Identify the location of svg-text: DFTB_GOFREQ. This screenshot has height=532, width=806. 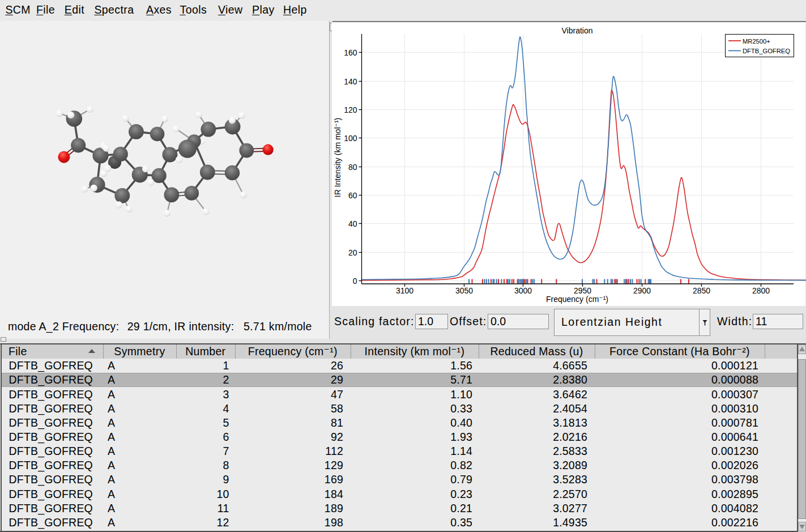
(766, 51).